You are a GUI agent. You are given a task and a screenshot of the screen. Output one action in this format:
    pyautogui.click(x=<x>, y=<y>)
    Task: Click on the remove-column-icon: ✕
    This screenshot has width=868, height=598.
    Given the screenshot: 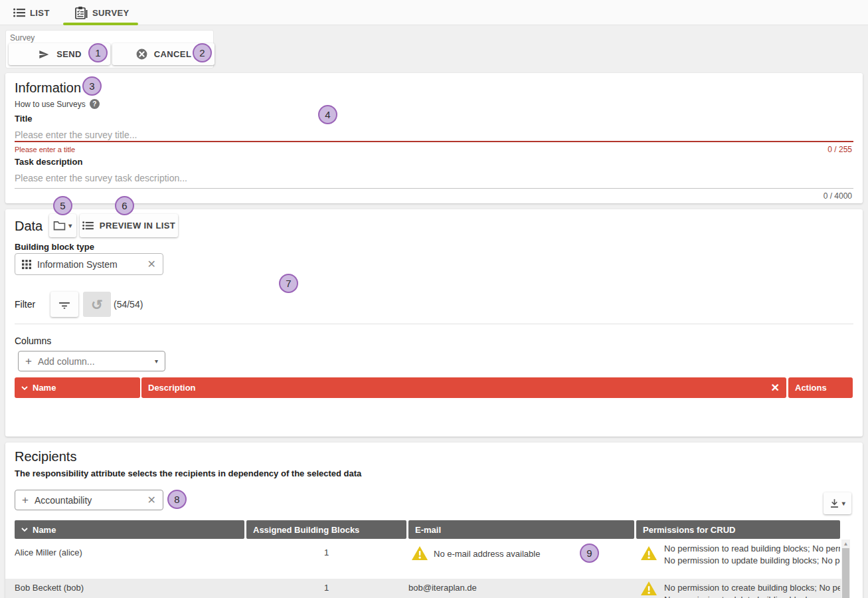 What is the action you would take?
    pyautogui.click(x=776, y=388)
    